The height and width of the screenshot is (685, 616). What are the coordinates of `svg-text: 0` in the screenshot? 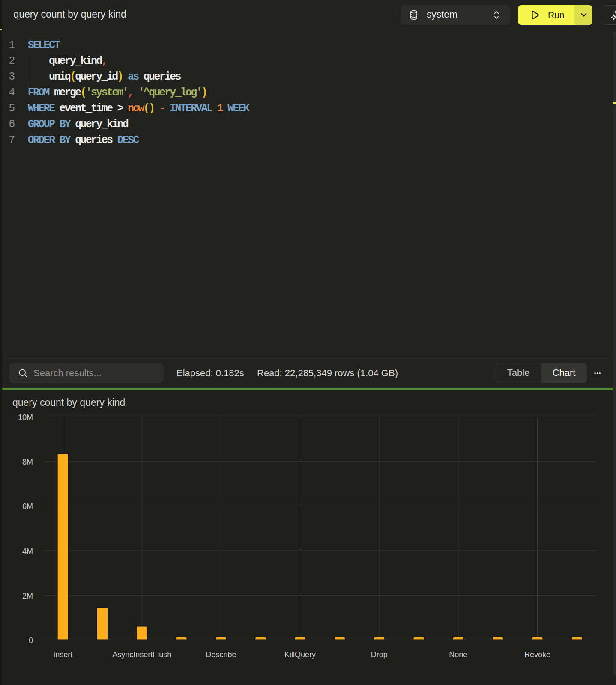 It's located at (31, 640).